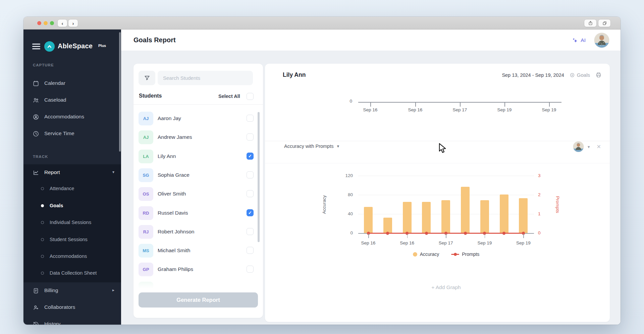  What do you see at coordinates (198, 137) in the screenshot?
I see `student-row-andrew-james: AJAndrew James` at bounding box center [198, 137].